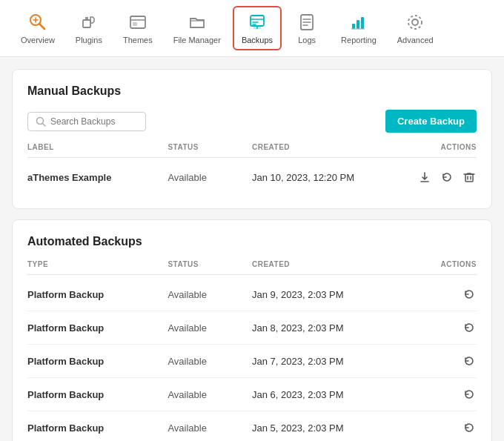 The width and height of the screenshot is (504, 441). I want to click on table-row: aThemes Example Available Jan 10, 2023, …, so click(252, 177).